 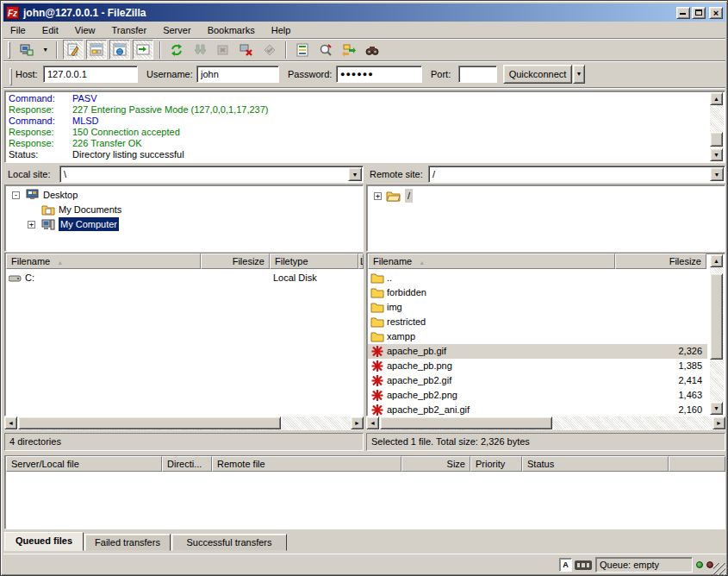 I want to click on quickconnect-button: Quickconnect, so click(x=538, y=74).